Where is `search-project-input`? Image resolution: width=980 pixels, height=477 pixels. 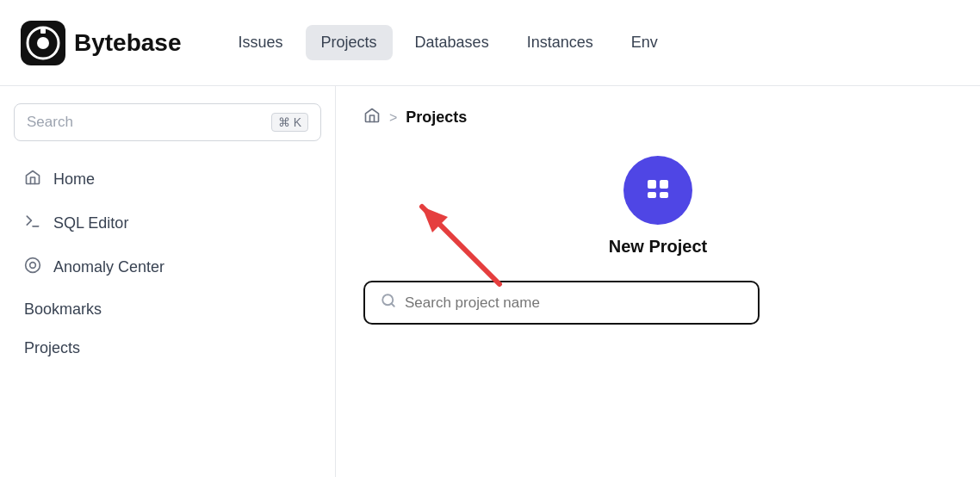 search-project-input is located at coordinates (574, 303).